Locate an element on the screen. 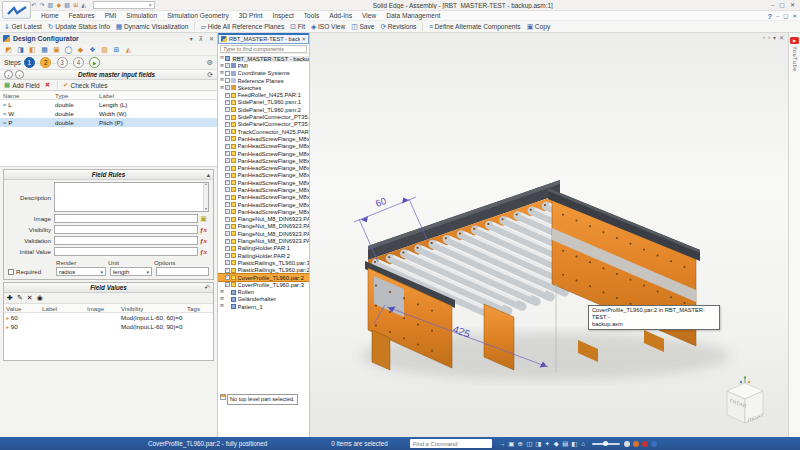 The width and height of the screenshot is (800, 450). add-field-button: ▦ Add Field is located at coordinates (22, 85).